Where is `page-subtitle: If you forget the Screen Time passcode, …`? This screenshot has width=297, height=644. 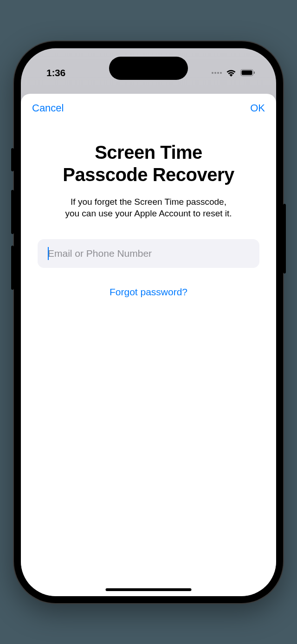 page-subtitle: If you forget the Screen Time passcode, … is located at coordinates (148, 208).